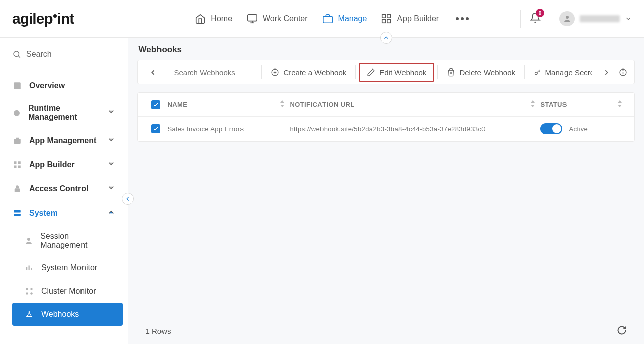  I want to click on plus-circle-icon, so click(275, 73).